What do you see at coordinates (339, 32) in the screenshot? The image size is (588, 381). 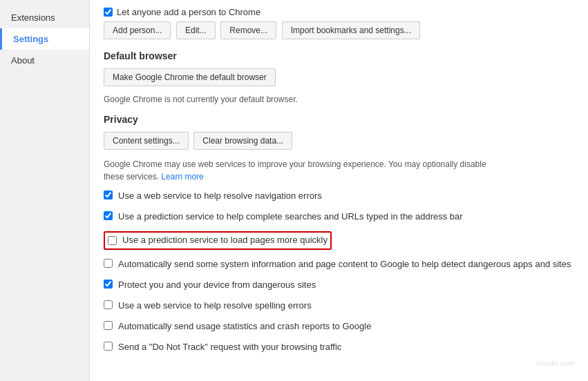 I see `person-buttons-row: Add person... Edit... Remove... Import b…` at bounding box center [339, 32].